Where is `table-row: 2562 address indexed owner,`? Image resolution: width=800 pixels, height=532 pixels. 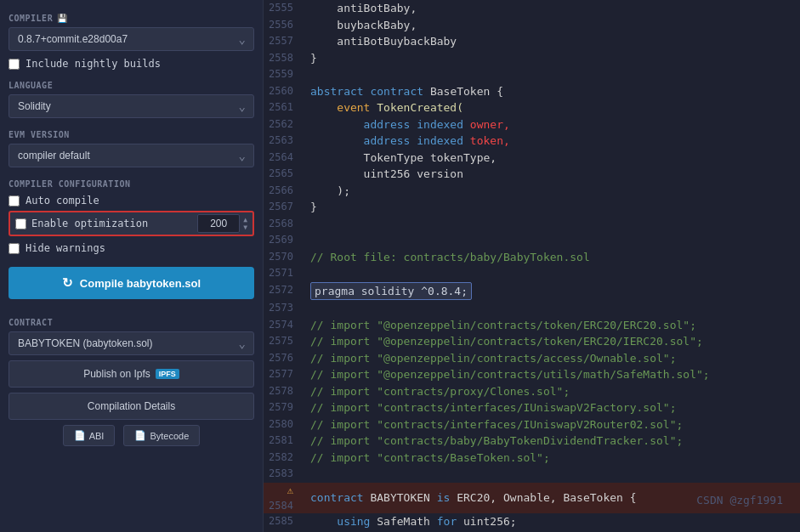 table-row: 2562 address indexed owner, is located at coordinates (532, 125).